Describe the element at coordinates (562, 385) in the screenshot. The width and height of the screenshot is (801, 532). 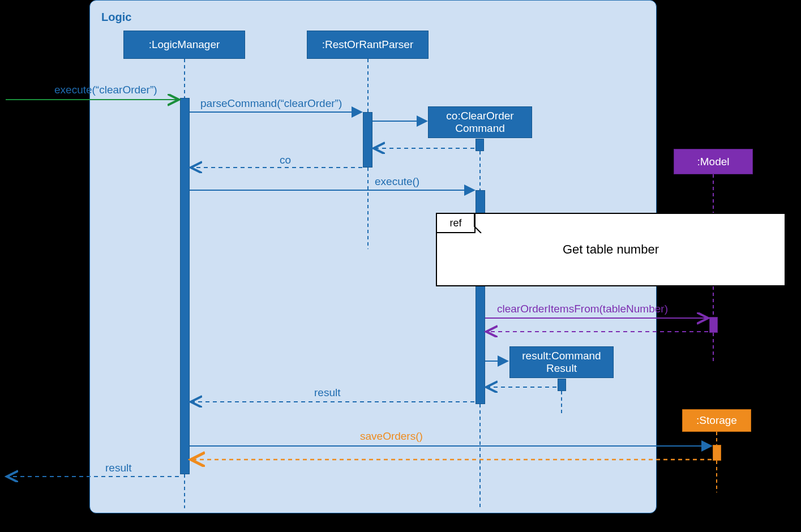
I see `activation-command-result` at that location.